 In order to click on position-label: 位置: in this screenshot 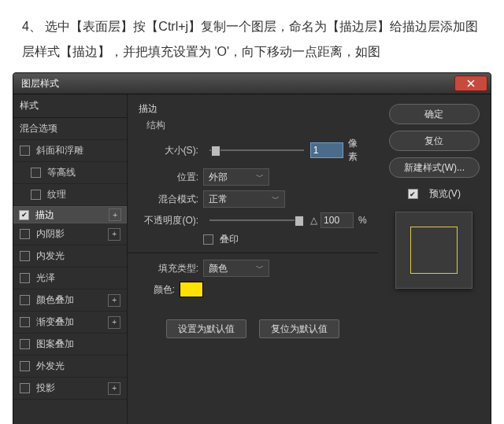, I will do `click(169, 178)`.